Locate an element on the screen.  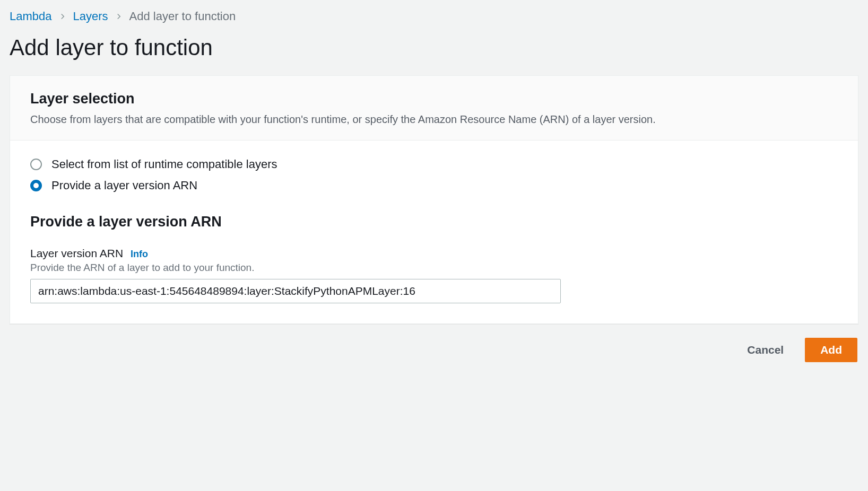
arn-input is located at coordinates (296, 291).